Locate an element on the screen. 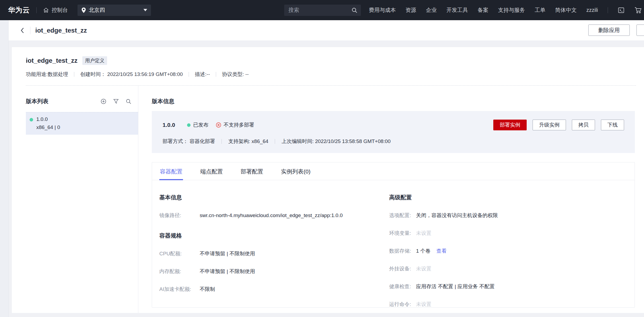 This screenshot has width=644, height=317. region-selector: 北京四 is located at coordinates (114, 10).